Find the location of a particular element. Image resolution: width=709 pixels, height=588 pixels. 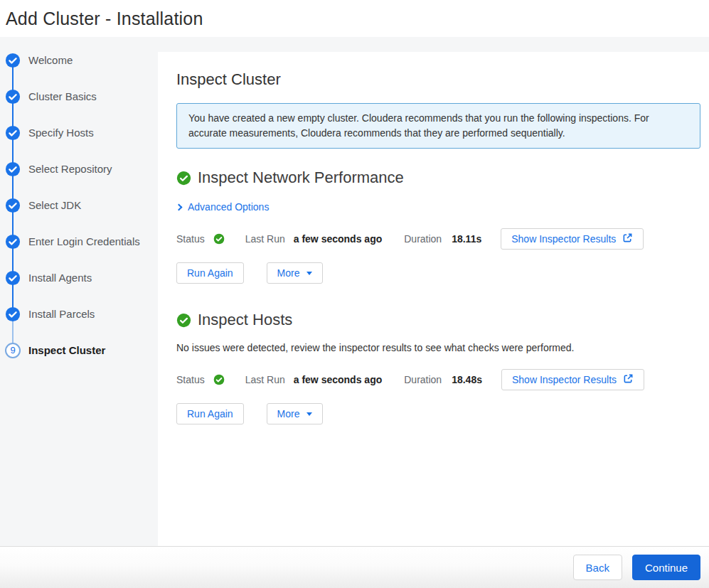

continue-button: Continue is located at coordinates (666, 567).